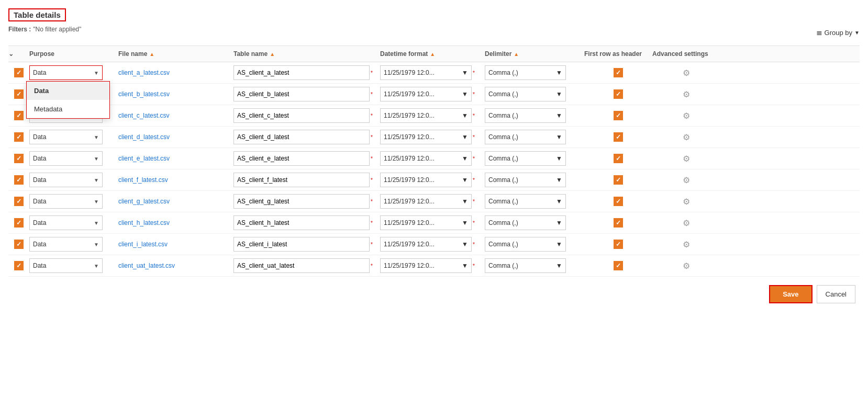 This screenshot has height=398, width=868. What do you see at coordinates (526, 180) in the screenshot?
I see `delimiter-select-6: Comma (,) ▼` at bounding box center [526, 180].